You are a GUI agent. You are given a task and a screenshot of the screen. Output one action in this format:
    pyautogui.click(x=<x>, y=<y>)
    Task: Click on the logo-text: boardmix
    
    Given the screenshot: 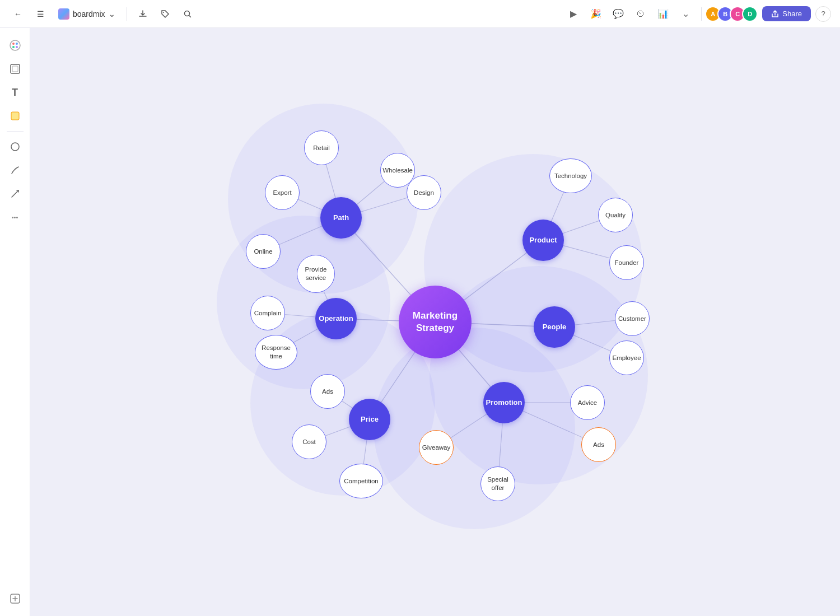 What is the action you would take?
    pyautogui.click(x=89, y=14)
    